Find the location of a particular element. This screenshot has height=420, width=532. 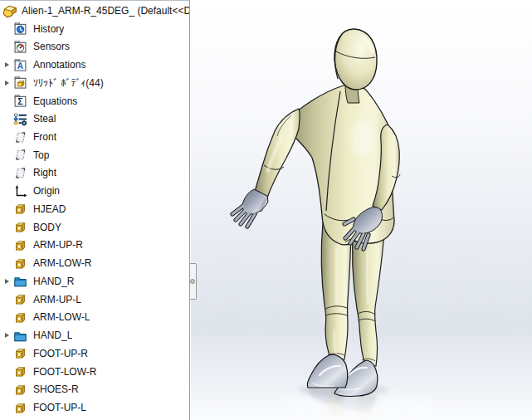

model-hand-r is located at coordinates (251, 208).